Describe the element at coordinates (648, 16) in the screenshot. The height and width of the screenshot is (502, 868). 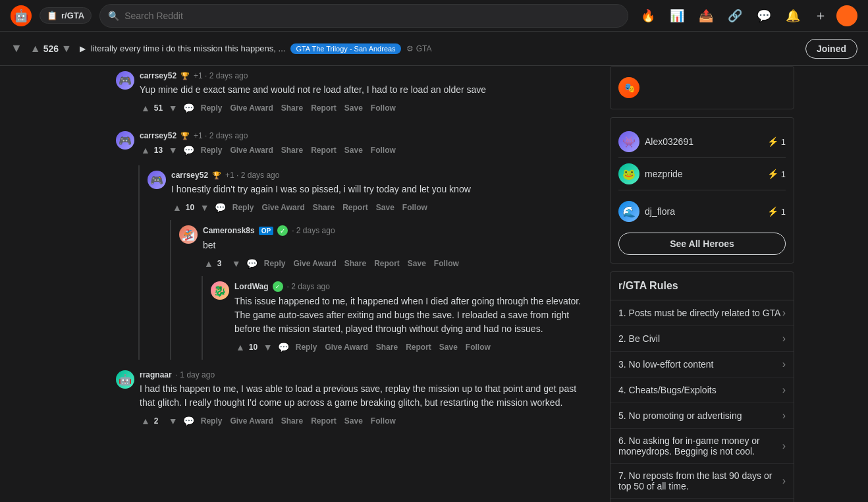
I see `popular-icon: 🔥` at that location.